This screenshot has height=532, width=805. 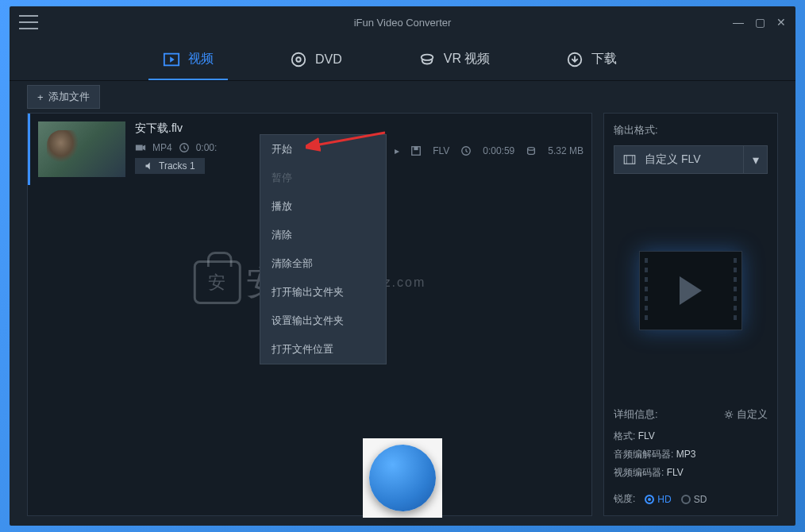 I want to click on maximize-button: ▢, so click(x=761, y=22).